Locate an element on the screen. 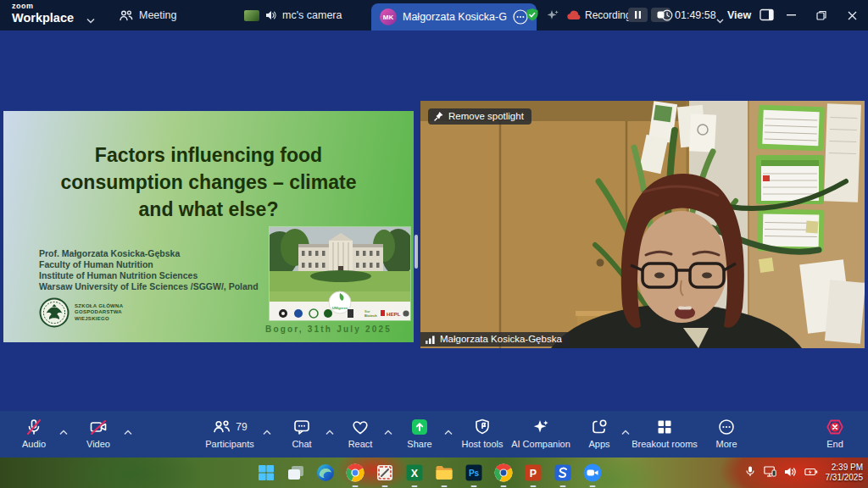 Image resolution: width=868 pixels, height=488 pixels. close-button is located at coordinates (852, 15).